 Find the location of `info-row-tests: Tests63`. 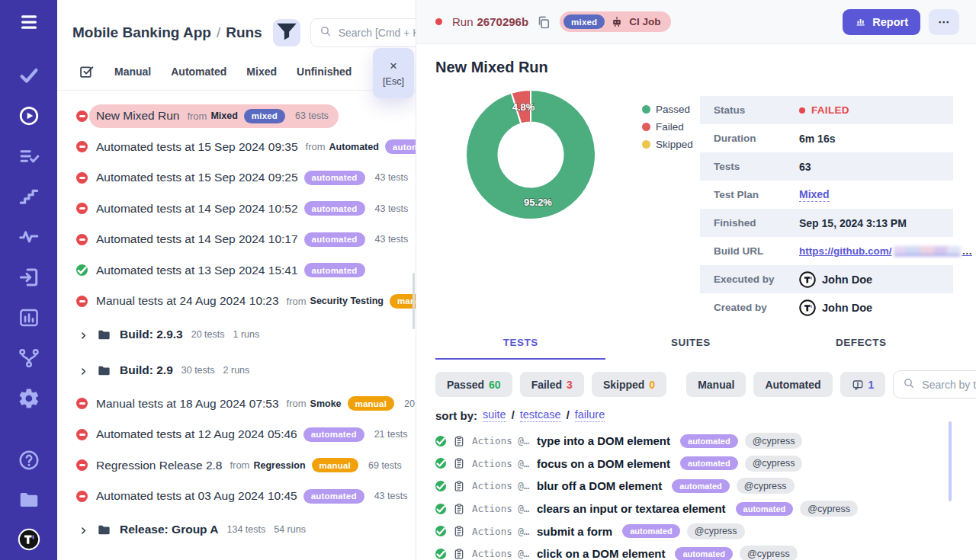

info-row-tests: Tests63 is located at coordinates (827, 166).